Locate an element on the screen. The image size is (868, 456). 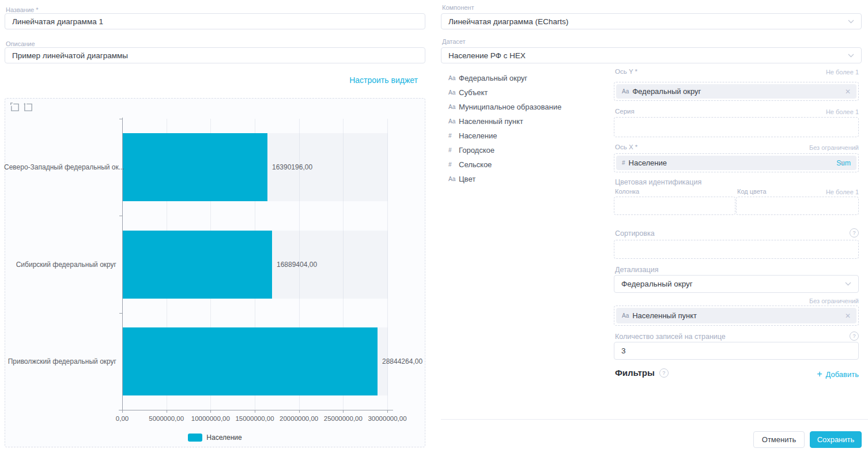
category-label: Приволжский федеральный округ is located at coordinates (60, 361).